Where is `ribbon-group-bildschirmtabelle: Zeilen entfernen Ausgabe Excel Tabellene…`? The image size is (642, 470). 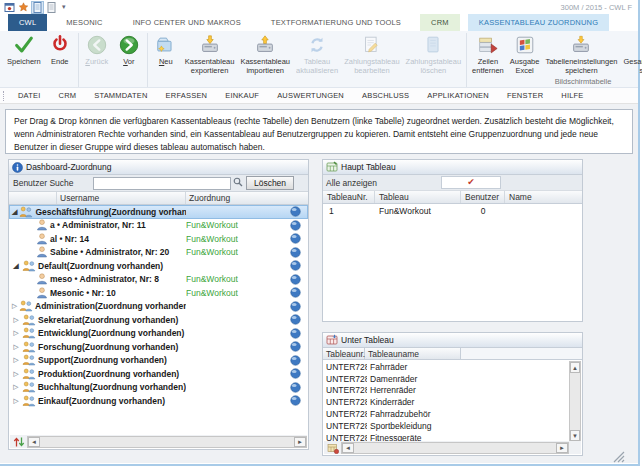 ribbon-group-bildschirmtabelle: Zeilen entfernen Ausgabe Excel Tabellene… is located at coordinates (554, 60).